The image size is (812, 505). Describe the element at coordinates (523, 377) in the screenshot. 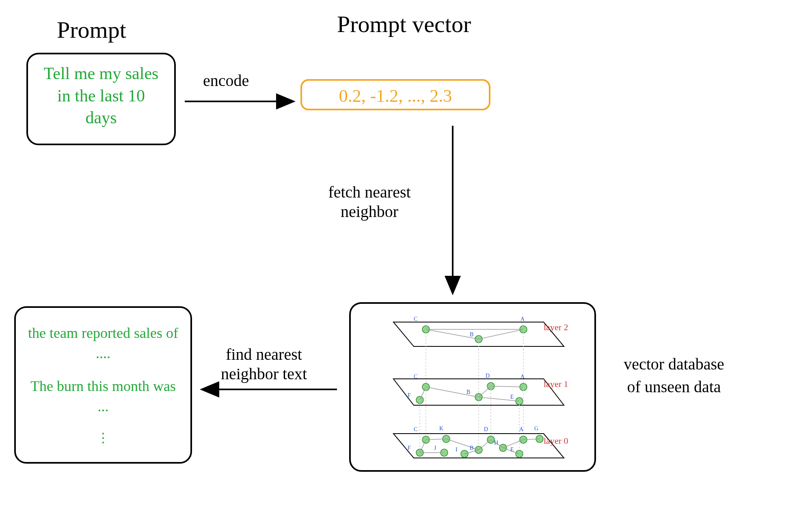

I see `node-a-l1: A` at that location.